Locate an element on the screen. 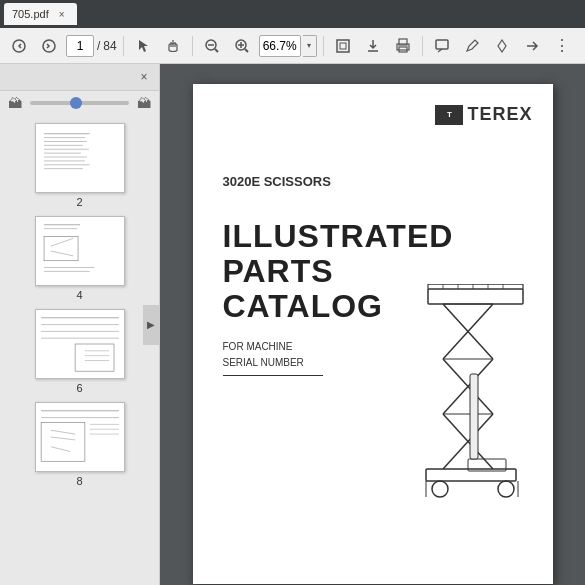 This screenshot has width=585, height=585. thumbnail-page-label: 4 is located at coordinates (79, 295).